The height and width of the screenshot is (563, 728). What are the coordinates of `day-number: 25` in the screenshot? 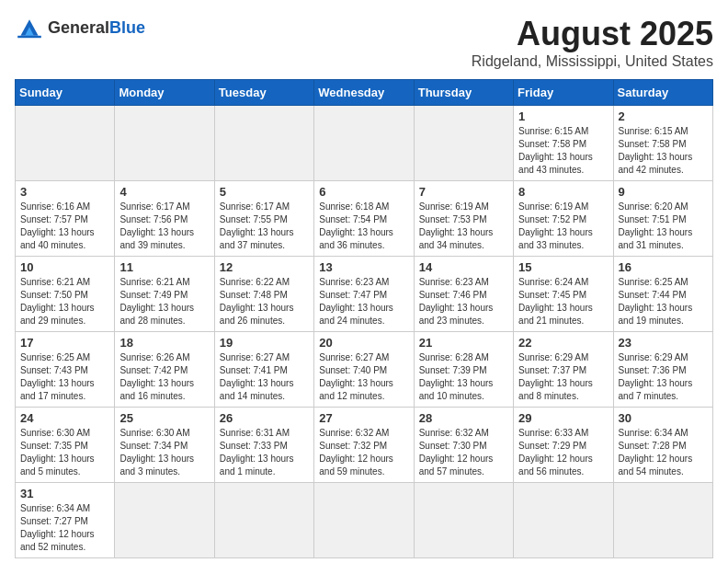 It's located at (164, 418).